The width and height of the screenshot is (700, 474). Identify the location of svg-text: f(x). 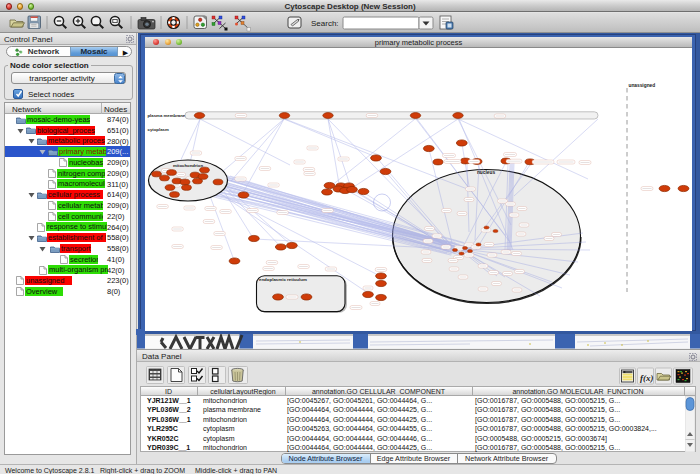
(647, 378).